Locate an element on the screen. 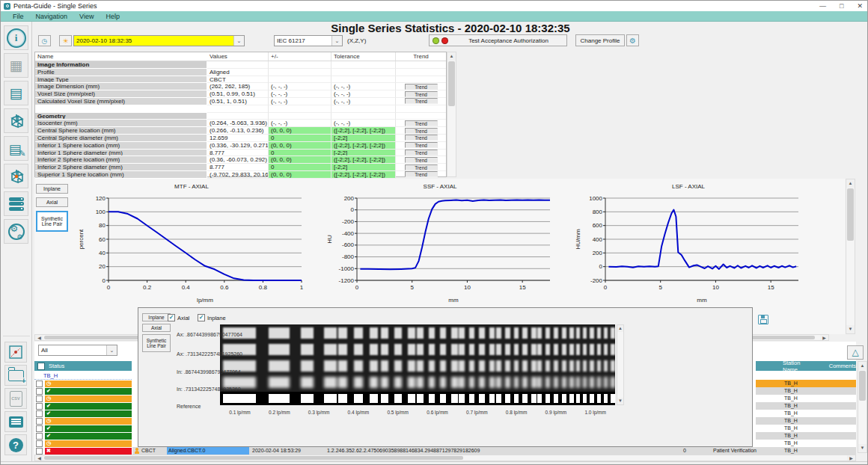 Image resolution: width=868 pixels, height=465 pixels. charts-vertical-scrollbar: ▲ ▼ is located at coordinates (850, 256).